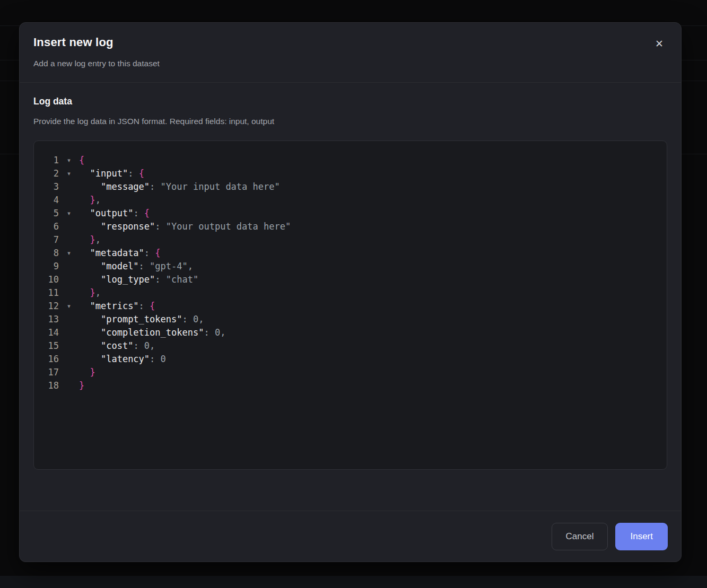 The width and height of the screenshot is (707, 588). I want to click on modal-header: Insert new log Add a new log entry to th…, so click(350, 52).